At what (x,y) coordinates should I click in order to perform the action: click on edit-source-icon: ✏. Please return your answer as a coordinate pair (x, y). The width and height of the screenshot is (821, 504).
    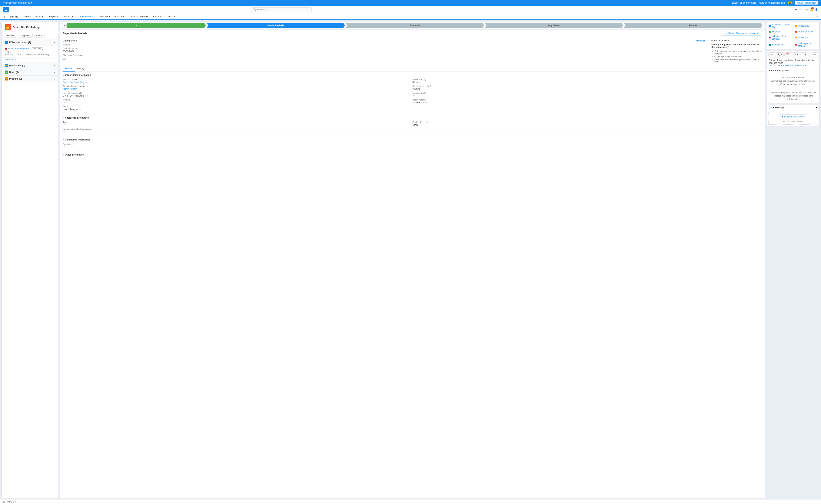
    Looking at the image, I should click on (64, 131).